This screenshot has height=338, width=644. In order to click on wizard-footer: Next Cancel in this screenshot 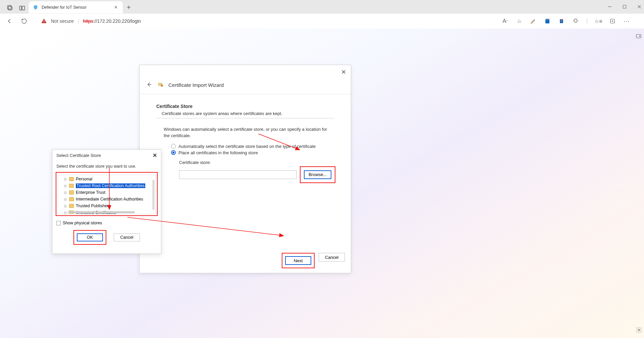, I will do `click(313, 261)`.